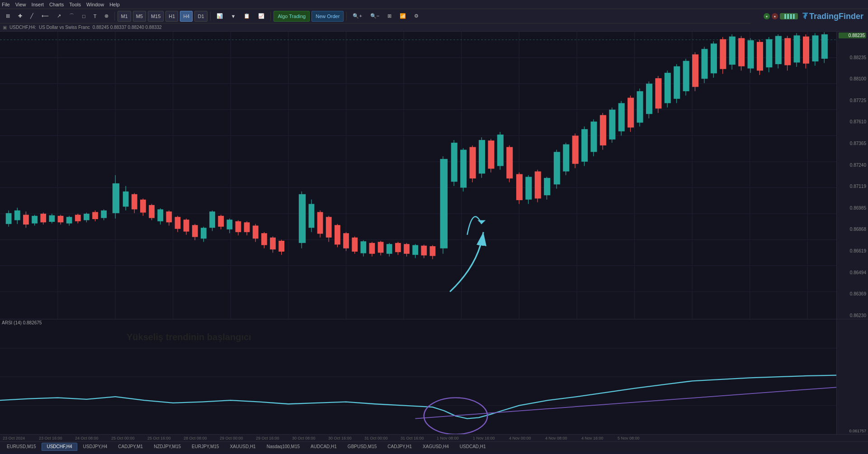  What do you see at coordinates (382, 438) in the screenshot?
I see `time-label-10: 31 Oct 00:00` at bounding box center [382, 438].